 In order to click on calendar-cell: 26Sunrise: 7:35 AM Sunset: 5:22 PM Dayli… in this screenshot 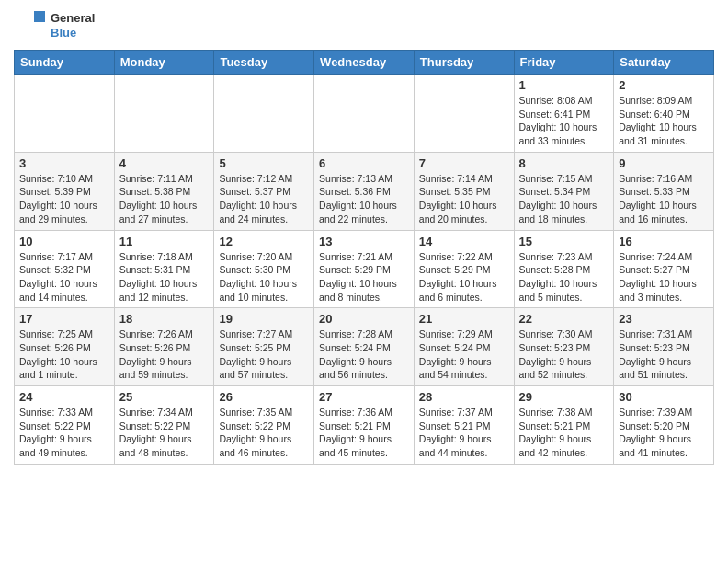, I will do `click(265, 425)`.